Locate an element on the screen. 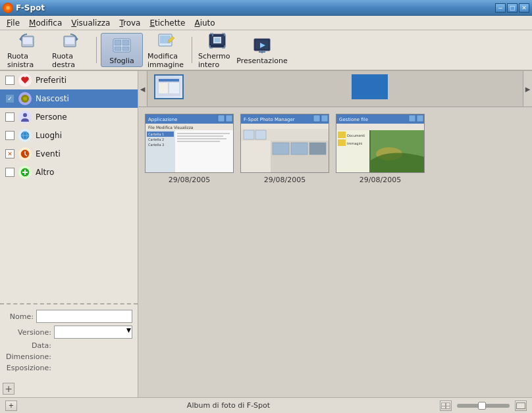 The height and width of the screenshot is (413, 532). zoom-display-button is located at coordinates (446, 406).